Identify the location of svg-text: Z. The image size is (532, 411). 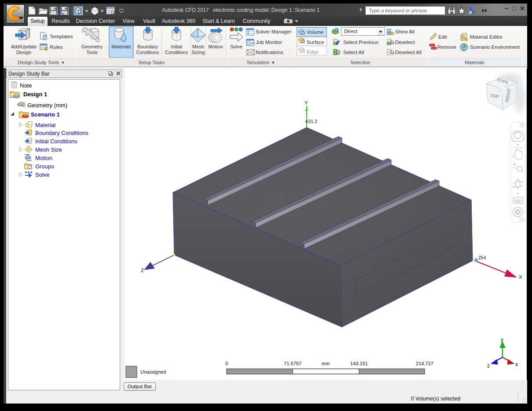
(143, 270).